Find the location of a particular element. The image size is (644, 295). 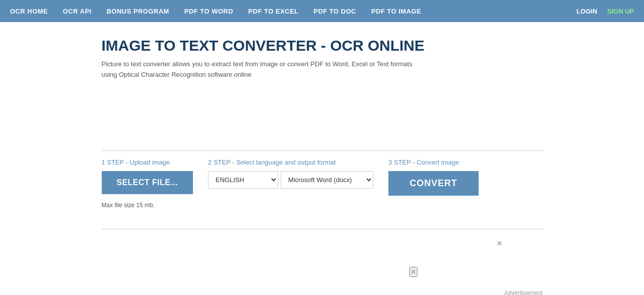

step1-label: 1 STEP - Upload image is located at coordinates (147, 163).